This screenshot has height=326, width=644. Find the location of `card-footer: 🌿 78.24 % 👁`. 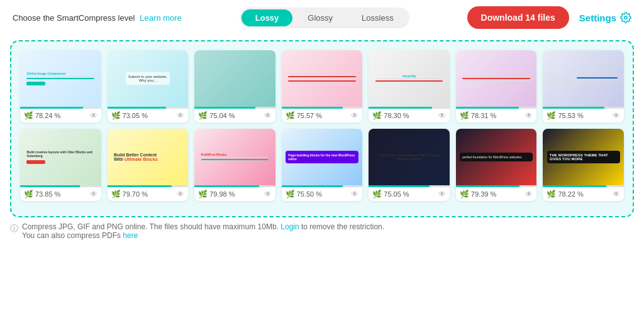

card-footer: 🌿 78.24 % 👁 is located at coordinates (60, 116).